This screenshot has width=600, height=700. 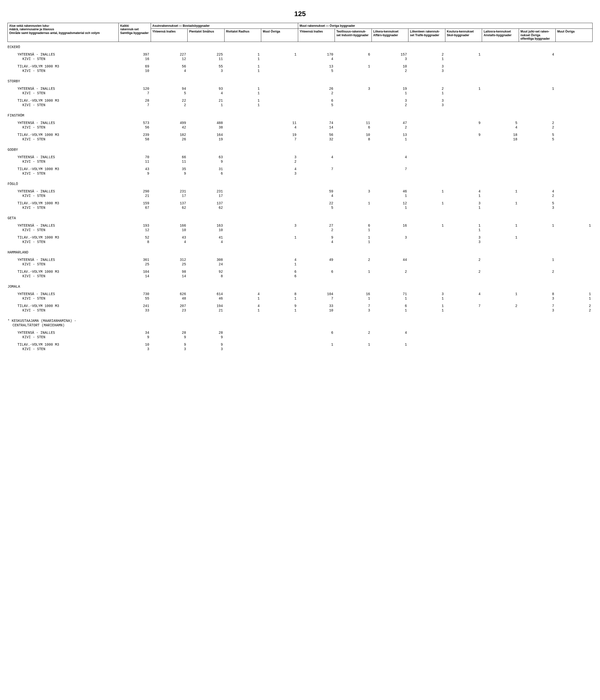 I want to click on data-cell: 397, so click(x=134, y=55).